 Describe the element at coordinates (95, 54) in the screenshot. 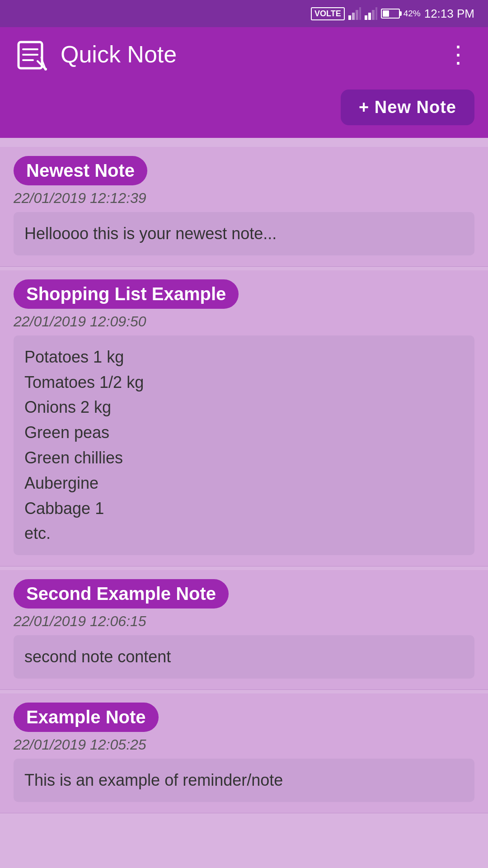

I see `header-left: Quick Note` at that location.